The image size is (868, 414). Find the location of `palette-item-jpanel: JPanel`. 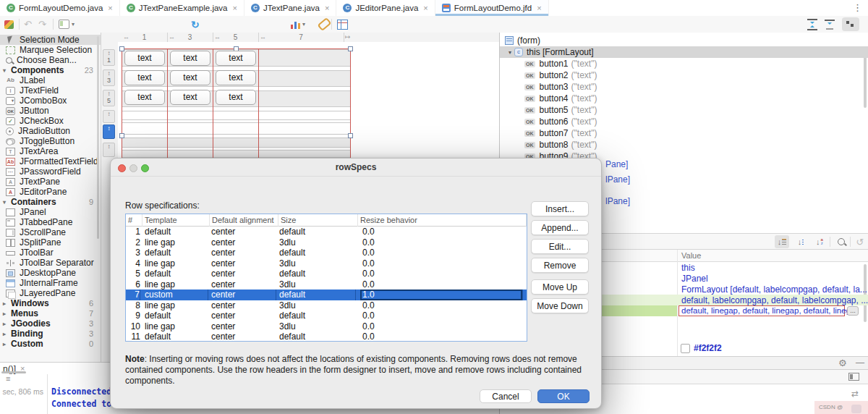

palette-item-jpanel: JPanel is located at coordinates (51, 212).